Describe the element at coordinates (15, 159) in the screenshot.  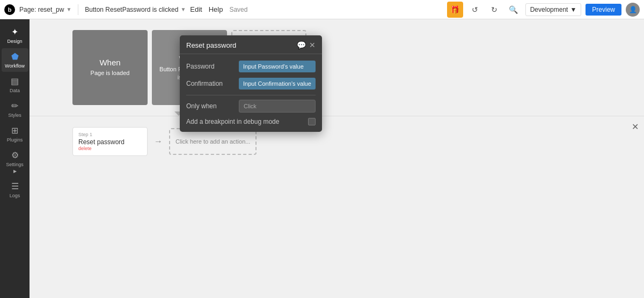
I see `sidebar: ✦ Design ⬟ Workflow ▤ Data ✏ Styles ⊞ Pl…` at that location.